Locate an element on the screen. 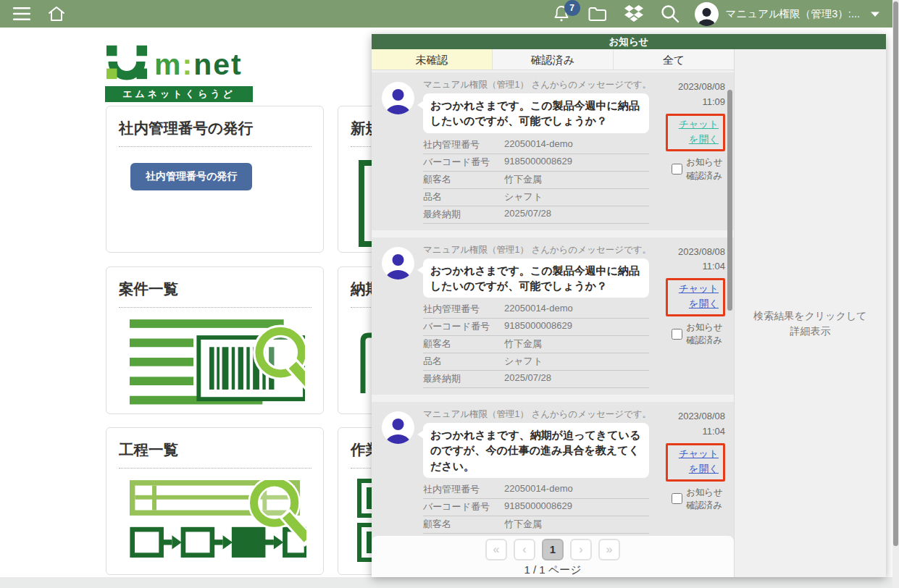  notifications-bell-icon: 7 is located at coordinates (561, 14).